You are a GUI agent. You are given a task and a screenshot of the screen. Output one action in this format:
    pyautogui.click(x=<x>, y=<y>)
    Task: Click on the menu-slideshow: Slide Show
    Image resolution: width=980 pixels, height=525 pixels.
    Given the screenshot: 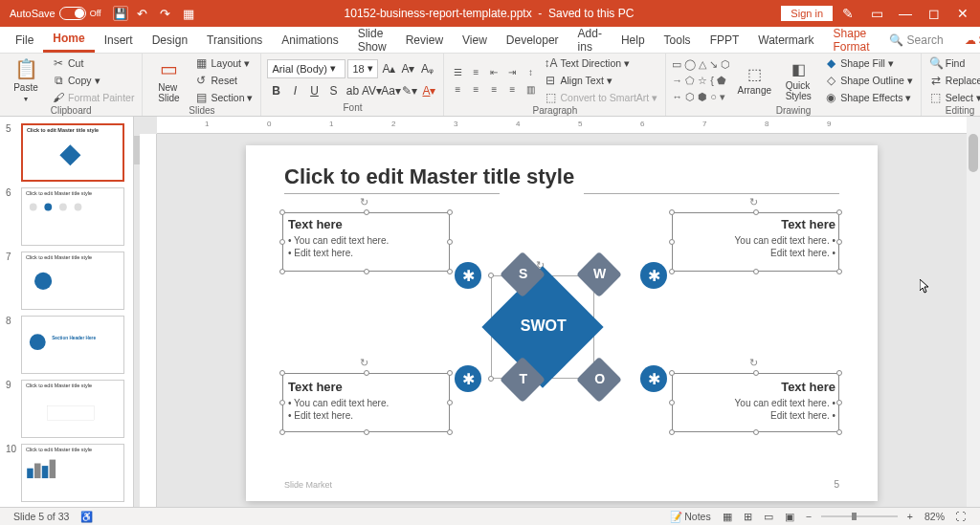 What is the action you would take?
    pyautogui.click(x=372, y=40)
    